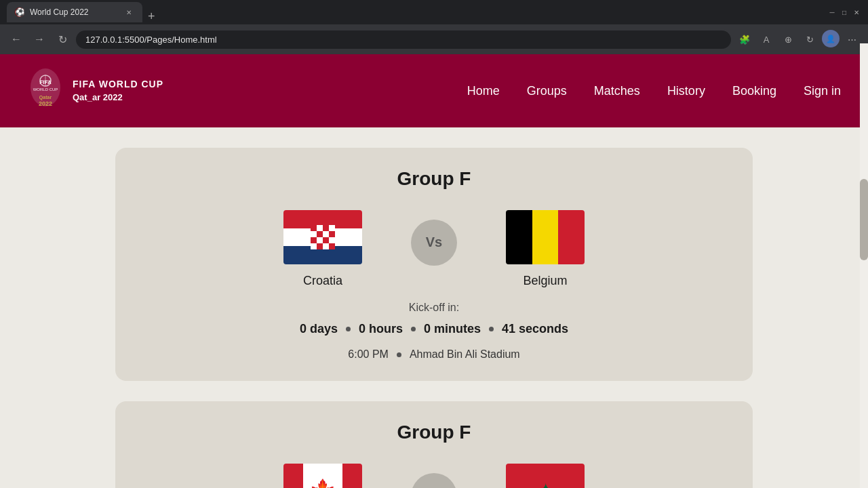 Image resolution: width=868 pixels, height=488 pixels. I want to click on nav-history: History, so click(686, 91).